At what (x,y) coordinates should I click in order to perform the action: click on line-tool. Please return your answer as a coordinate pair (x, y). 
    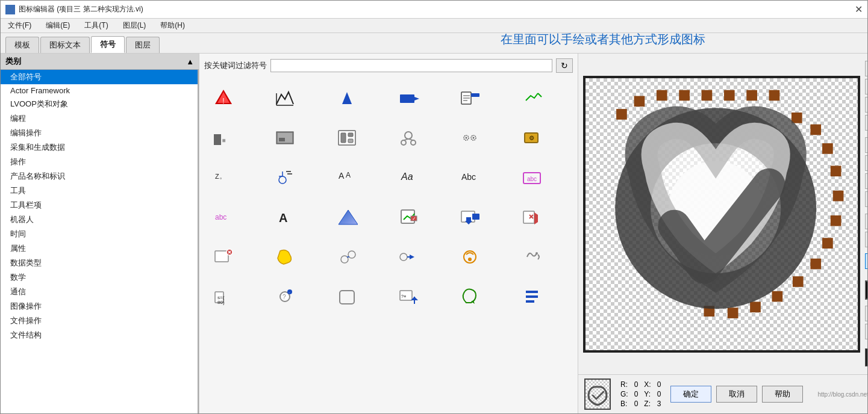
    Looking at the image, I should click on (866, 87).